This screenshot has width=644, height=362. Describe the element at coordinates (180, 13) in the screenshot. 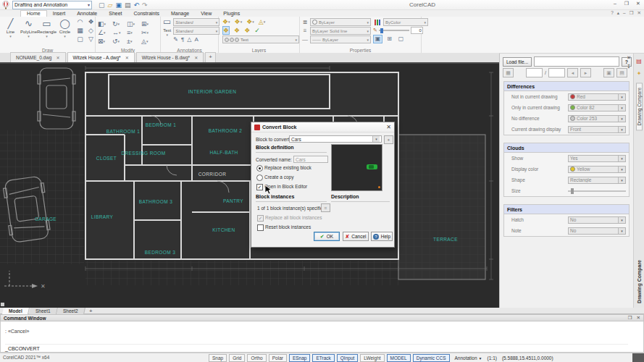

I see `menu-tab-manage: Manage` at that location.